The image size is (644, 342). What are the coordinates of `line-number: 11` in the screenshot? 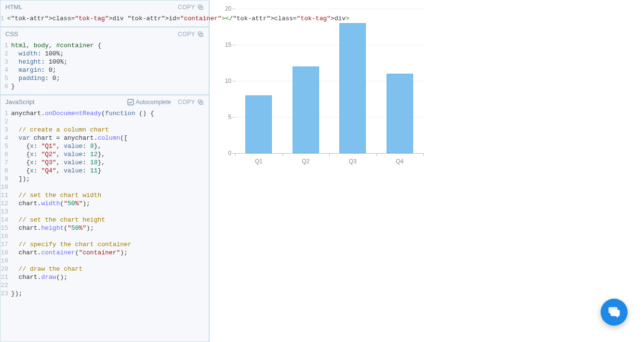 It's located at (6, 196).